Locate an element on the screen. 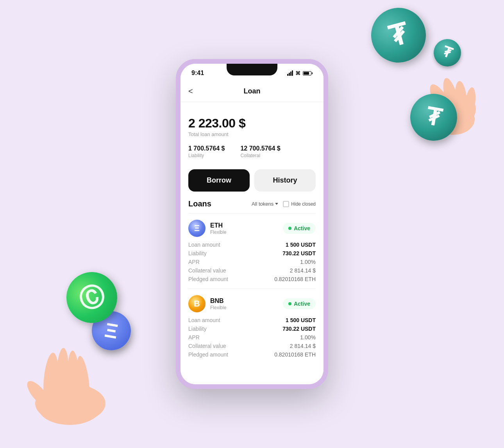 The height and width of the screenshot is (448, 504). eth-loan-amount-row: Loan amount 1 500 USDT is located at coordinates (252, 245).